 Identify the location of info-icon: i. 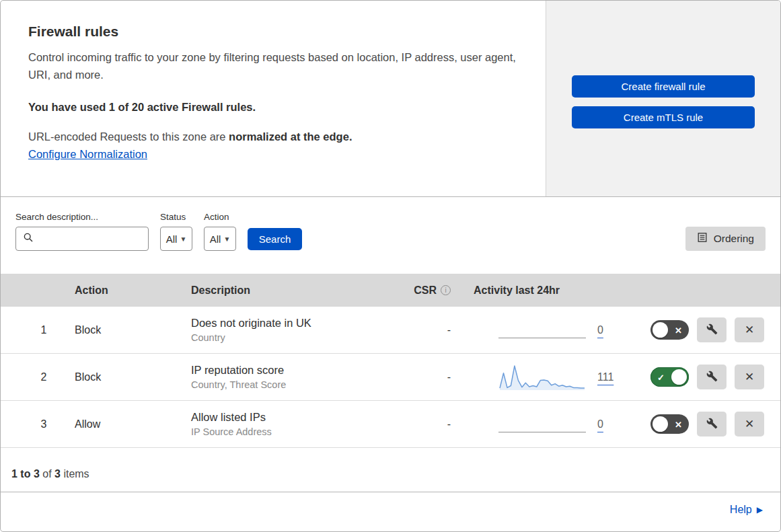
(445, 291).